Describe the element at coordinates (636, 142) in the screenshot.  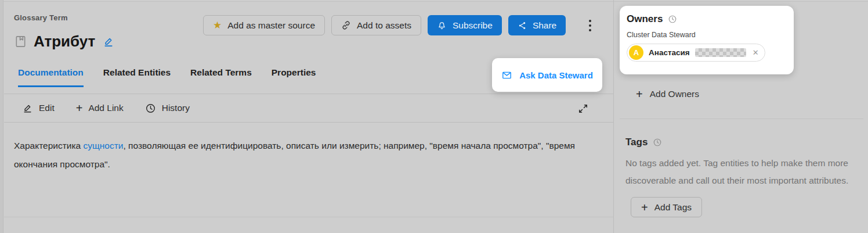
I see `tags-title: Tags` at that location.